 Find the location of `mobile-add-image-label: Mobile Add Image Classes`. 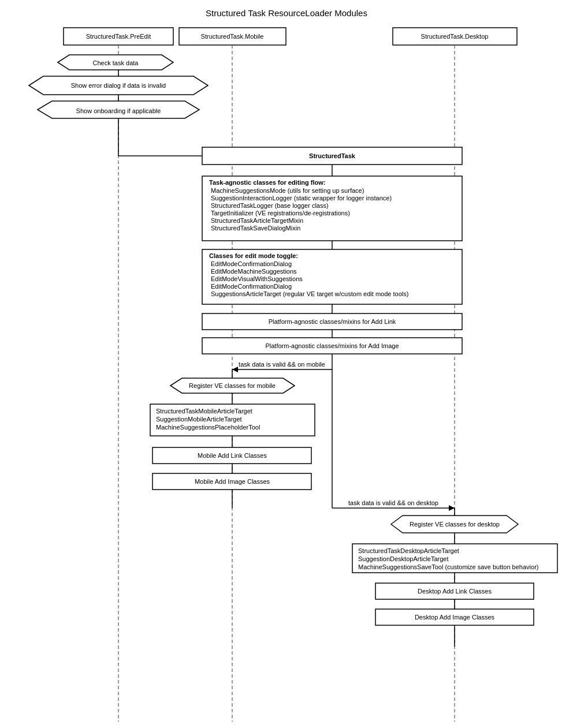

mobile-add-image-label: Mobile Add Image Classes is located at coordinates (232, 481).